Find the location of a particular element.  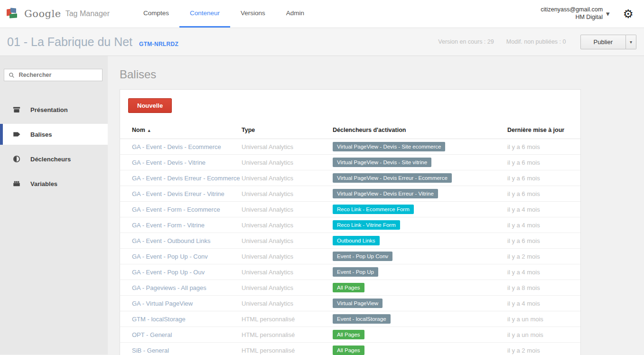

trigger-badge: Reco Link - Vitrine Form is located at coordinates (366, 225).